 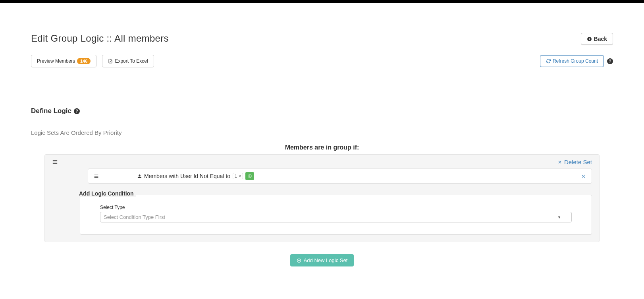 What do you see at coordinates (51, 111) in the screenshot?
I see `define-logic-title-text: Define Logic` at bounding box center [51, 111].